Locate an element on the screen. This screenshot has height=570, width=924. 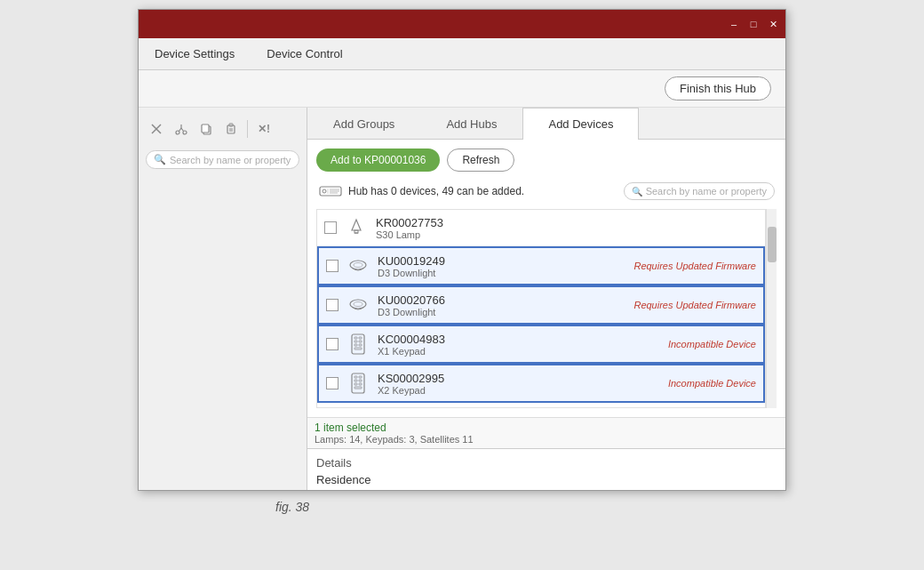
toolbar-icons: ✕! is located at coordinates (222, 129).